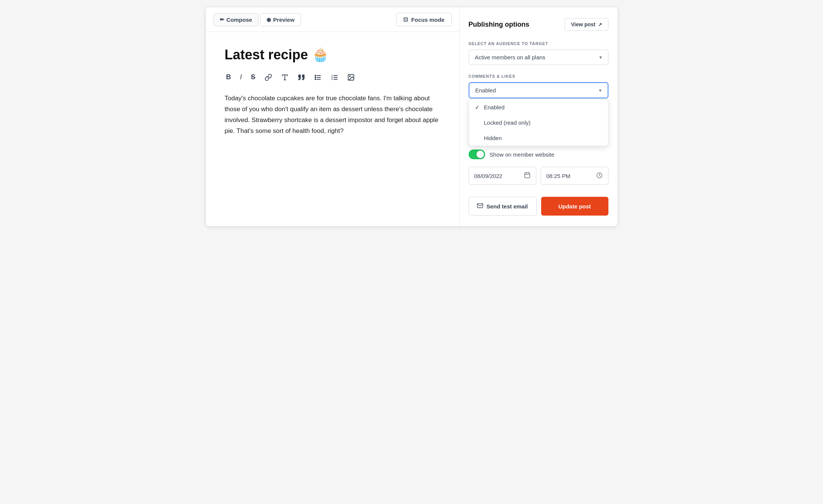  Describe the element at coordinates (239, 20) in the screenshot. I see `compose-label: Compose` at that location.